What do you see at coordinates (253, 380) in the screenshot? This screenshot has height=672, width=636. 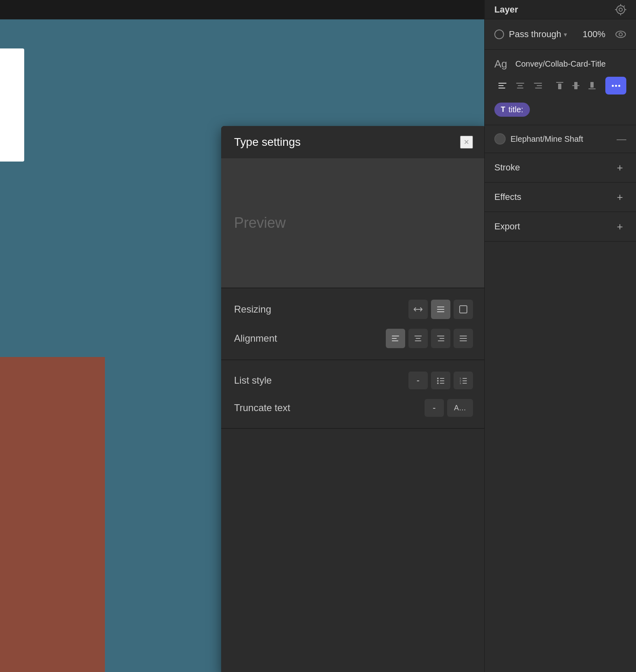 I see `list-style-label: List style` at bounding box center [253, 380].